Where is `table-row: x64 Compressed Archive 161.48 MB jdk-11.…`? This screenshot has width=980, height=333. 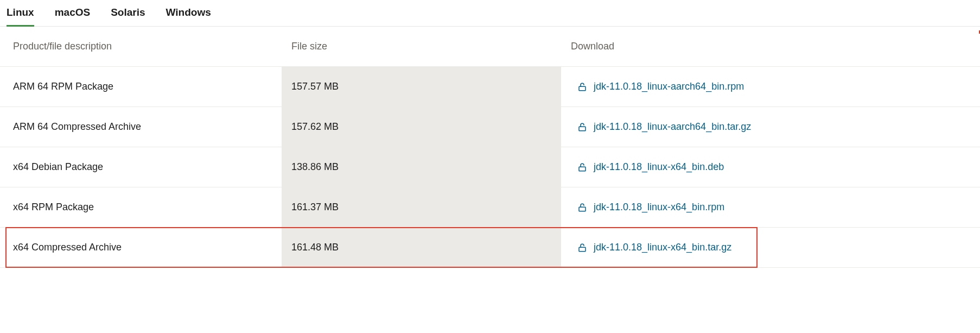 table-row: x64 Compressed Archive 161.48 MB jdk-11.… is located at coordinates (490, 248).